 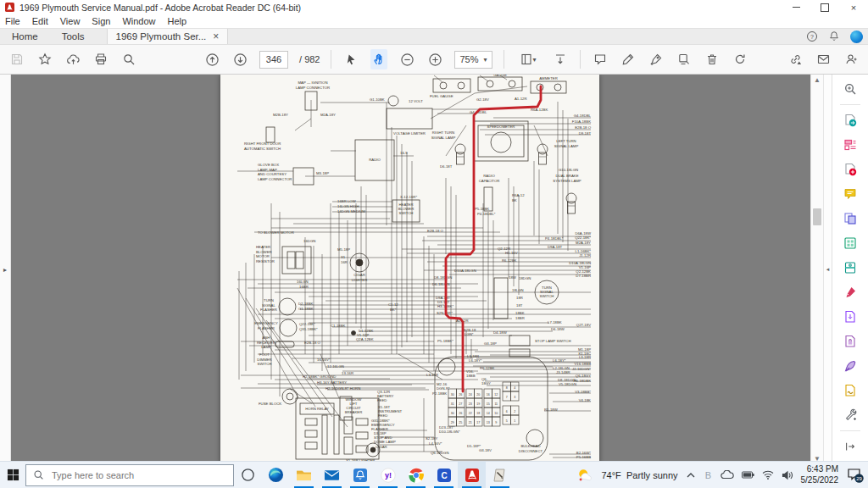 What do you see at coordinates (393, 310) in the screenshot?
I see `diagram-label: BK*` at bounding box center [393, 310].